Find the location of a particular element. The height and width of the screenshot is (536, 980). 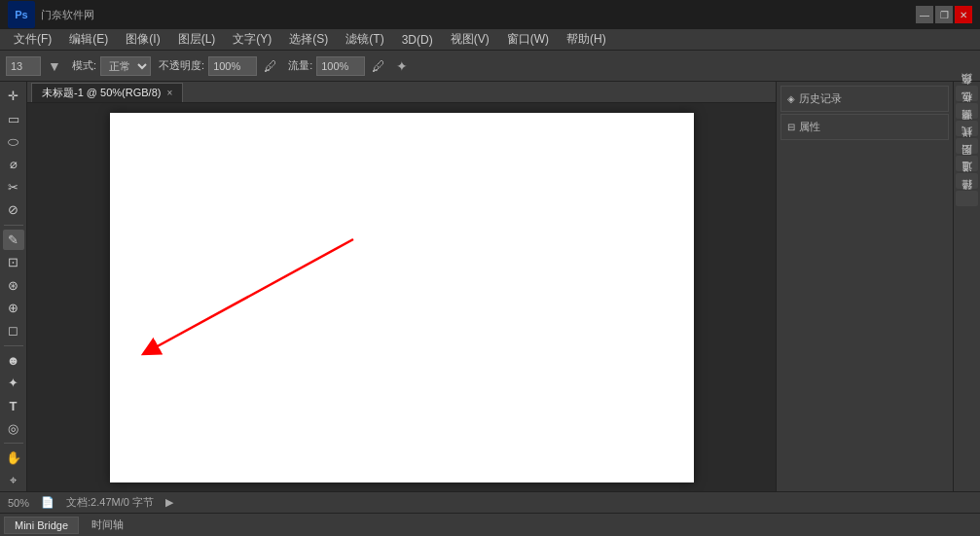

doc-info: 文档:2.47M/0 字节 is located at coordinates (110, 502).